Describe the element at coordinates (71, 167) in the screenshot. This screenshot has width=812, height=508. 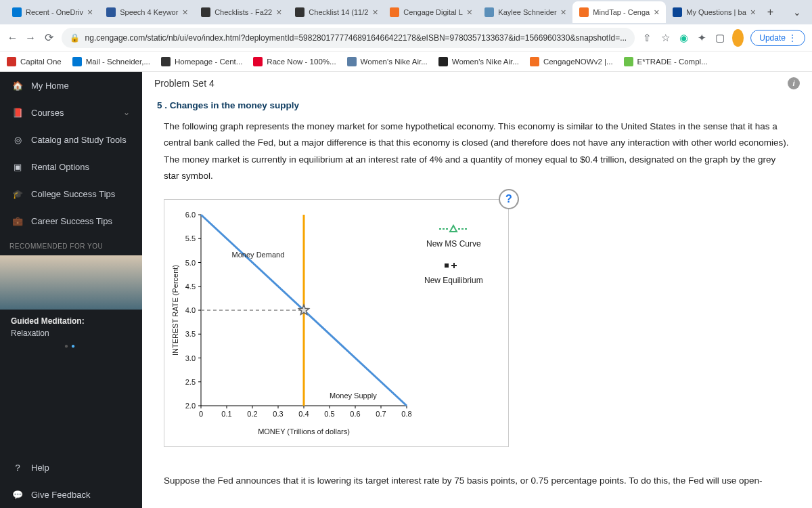
I see `sidebar-item-rental: ▣Rental Options` at that location.